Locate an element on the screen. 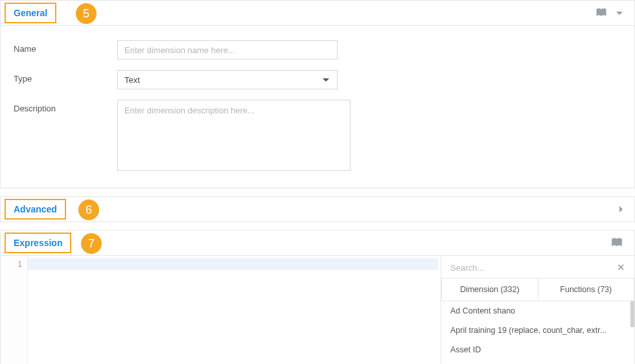  side-tabs: Dimension (332) Functions (73) is located at coordinates (538, 290).